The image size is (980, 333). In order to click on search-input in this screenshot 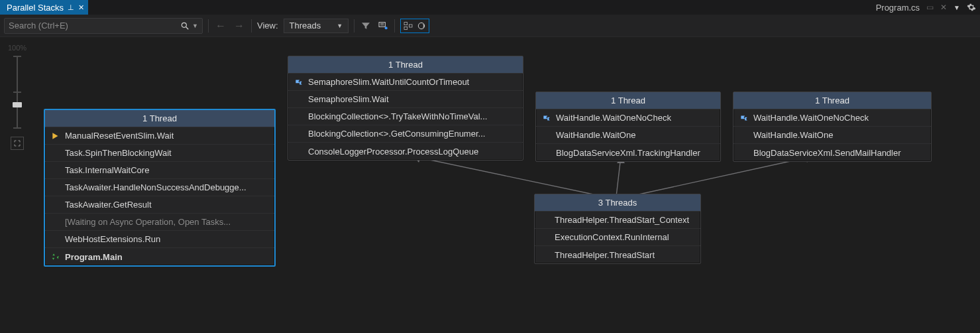, I will do `click(94, 25)`.